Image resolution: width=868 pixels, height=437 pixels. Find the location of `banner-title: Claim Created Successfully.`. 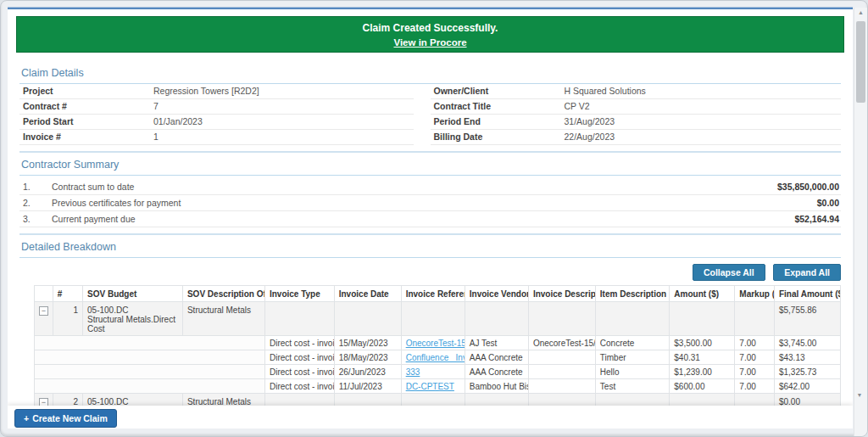

banner-title: Claim Created Successfully. is located at coordinates (431, 28).